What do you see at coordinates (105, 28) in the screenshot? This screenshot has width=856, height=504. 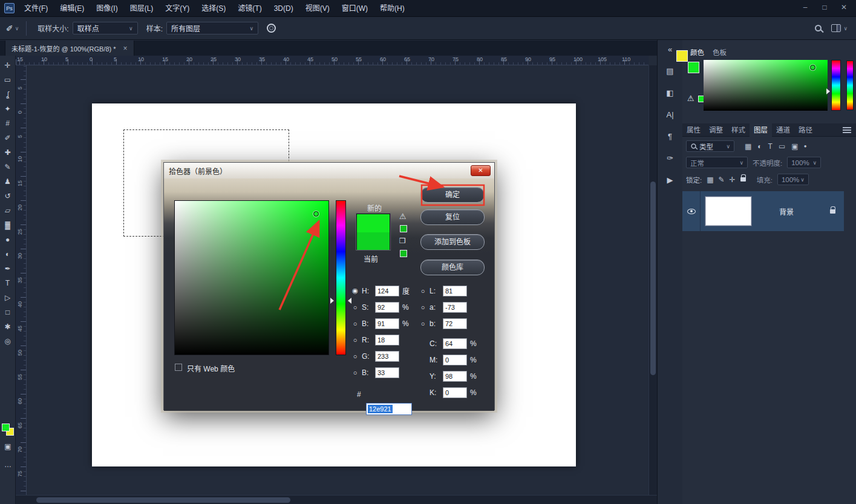 I see `sample-size-select: 取样点 ∨` at bounding box center [105, 28].